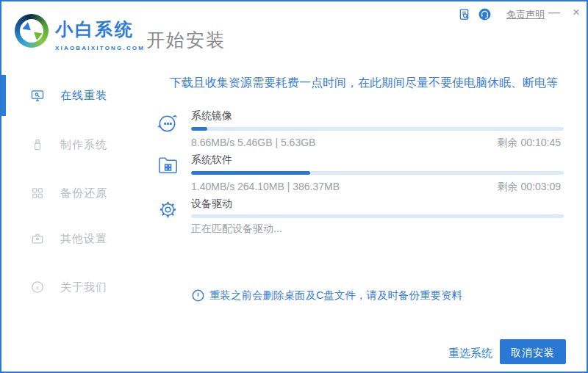 The height and width of the screenshot is (373, 588). I want to click on sidebar-item-make-system: 制作系统, so click(75, 145).